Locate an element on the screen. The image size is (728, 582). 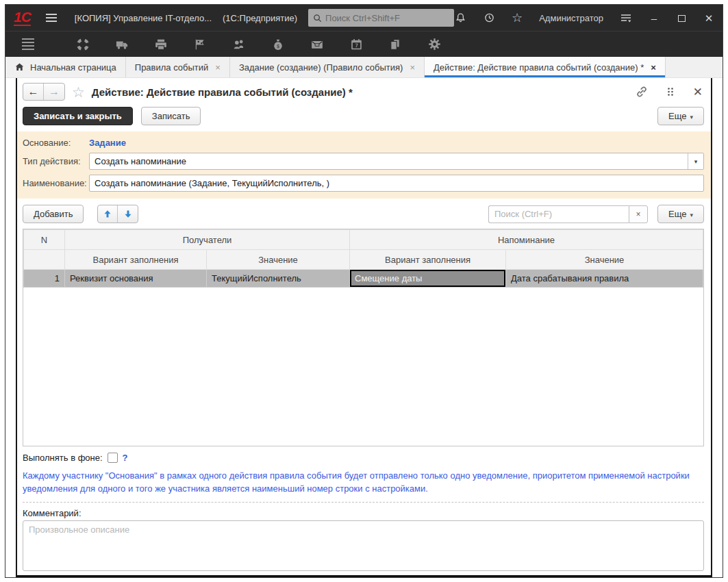
name-label: Наименование: is located at coordinates (56, 184).